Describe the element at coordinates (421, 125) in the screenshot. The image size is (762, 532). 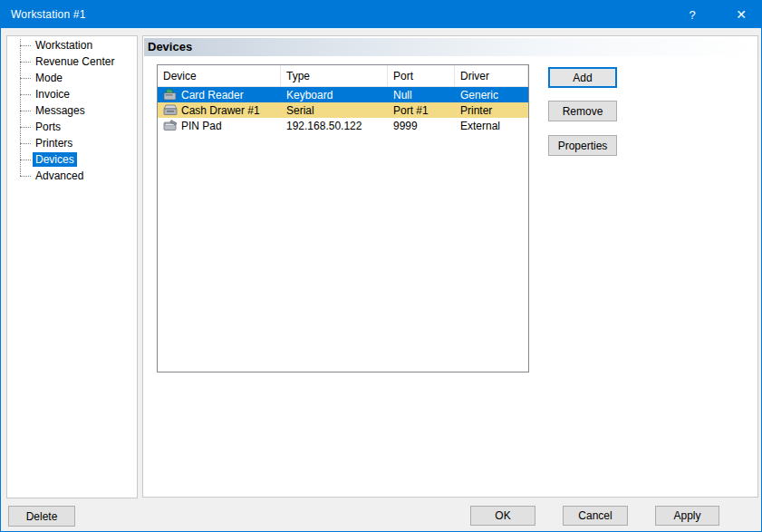
I see `device-port: 9999` at that location.